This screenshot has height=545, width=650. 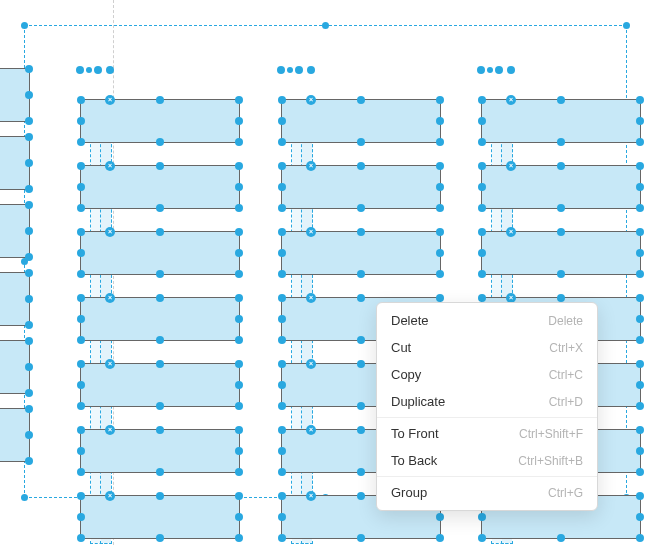 What do you see at coordinates (24, 498) in the screenshot?
I see `resize-handle-bottom-left` at bounding box center [24, 498].